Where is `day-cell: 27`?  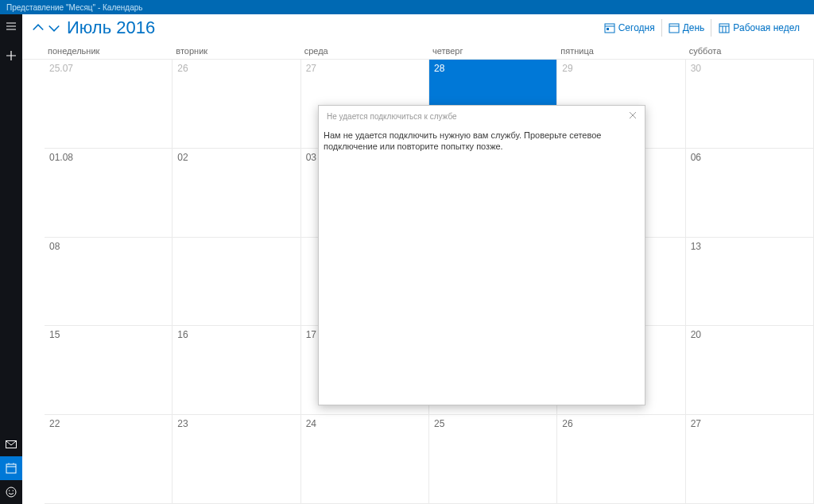
day-cell: 27 is located at coordinates (750, 459).